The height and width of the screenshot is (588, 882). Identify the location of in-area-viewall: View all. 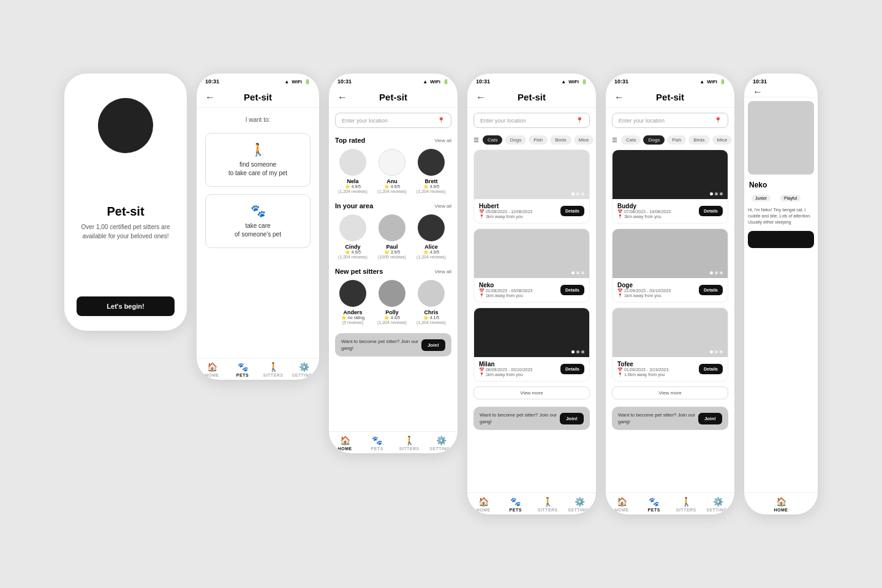
(443, 206).